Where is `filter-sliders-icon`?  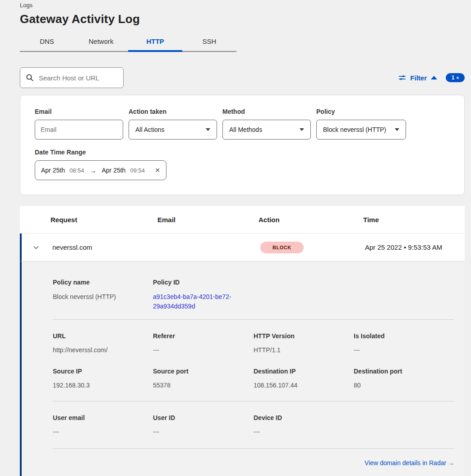
filter-sliders-icon is located at coordinates (402, 78).